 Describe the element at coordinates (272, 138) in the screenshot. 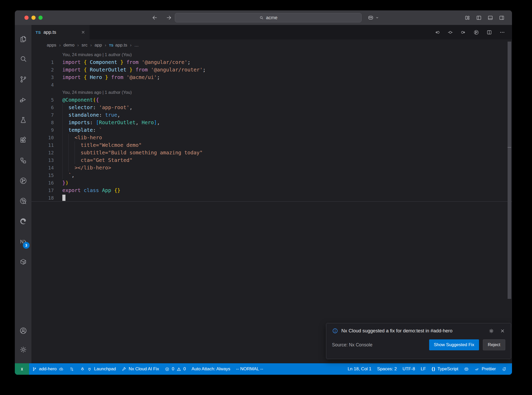

I see `code-line-10: 10 <lib-hero` at that location.